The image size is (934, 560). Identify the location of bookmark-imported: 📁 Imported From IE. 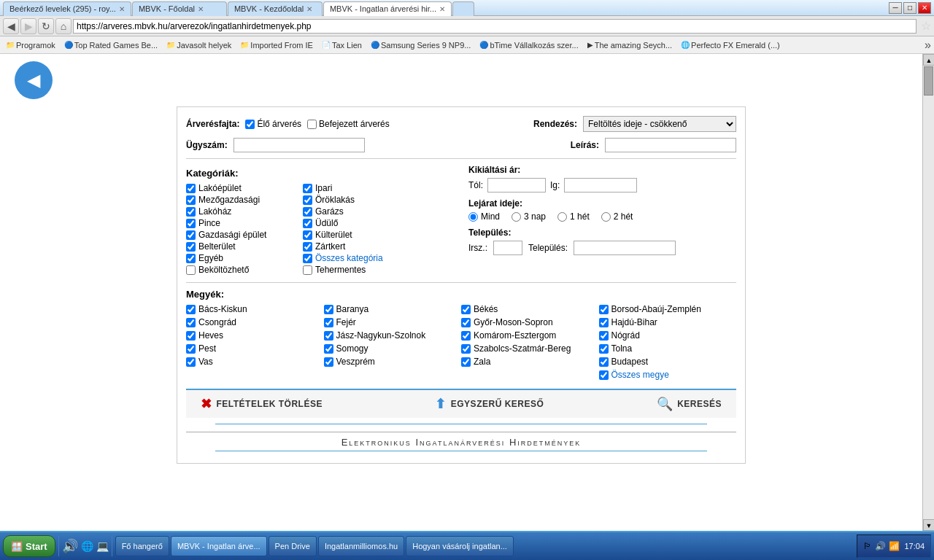
(277, 45).